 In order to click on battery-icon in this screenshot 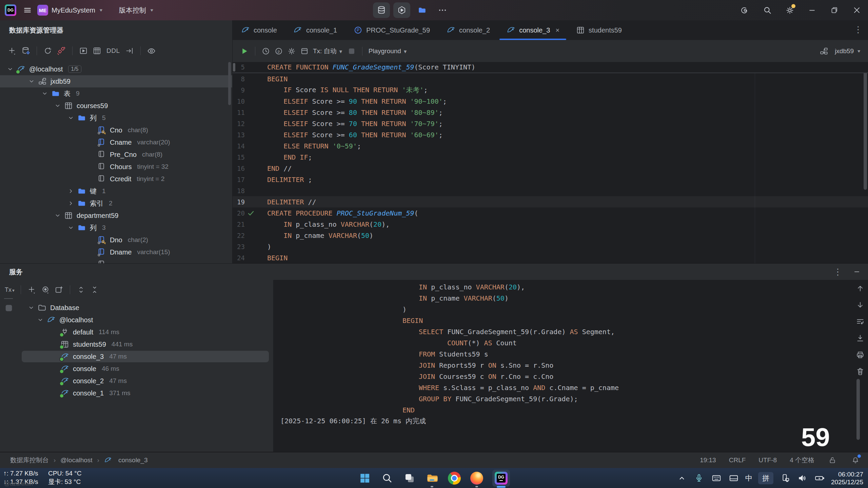, I will do `click(820, 478)`.